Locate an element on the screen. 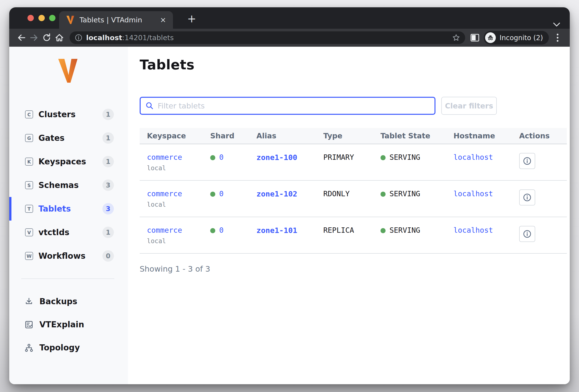 The height and width of the screenshot is (392, 579). window-close-button is located at coordinates (31, 18).